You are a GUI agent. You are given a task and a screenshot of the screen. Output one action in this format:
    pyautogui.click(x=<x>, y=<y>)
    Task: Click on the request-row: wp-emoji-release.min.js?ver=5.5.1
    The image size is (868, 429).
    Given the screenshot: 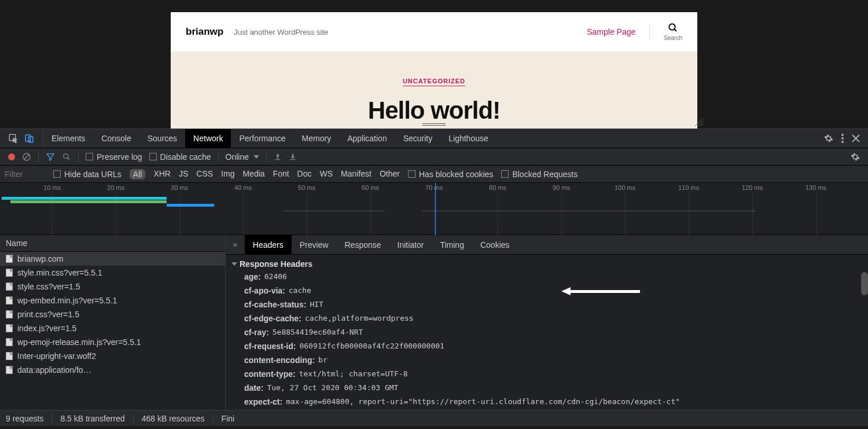 What is the action you would take?
    pyautogui.click(x=112, y=342)
    